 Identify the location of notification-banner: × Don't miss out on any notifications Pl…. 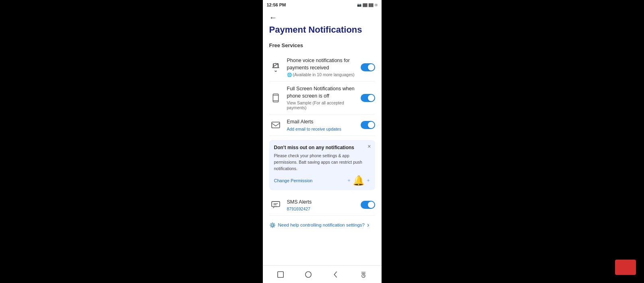
(322, 165).